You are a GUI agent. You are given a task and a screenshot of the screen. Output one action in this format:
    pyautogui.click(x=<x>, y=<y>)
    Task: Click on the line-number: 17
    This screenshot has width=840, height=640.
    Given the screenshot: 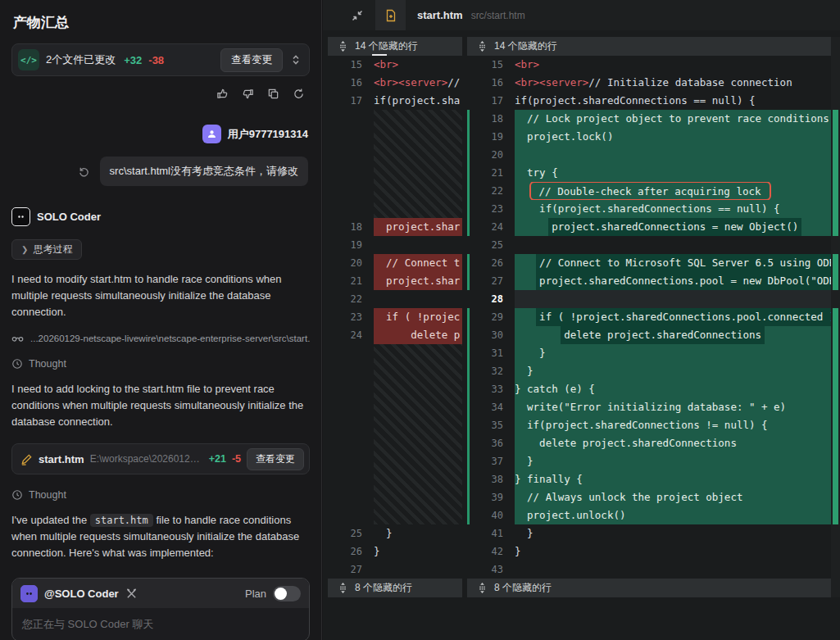 What is the action you would take?
    pyautogui.click(x=491, y=101)
    